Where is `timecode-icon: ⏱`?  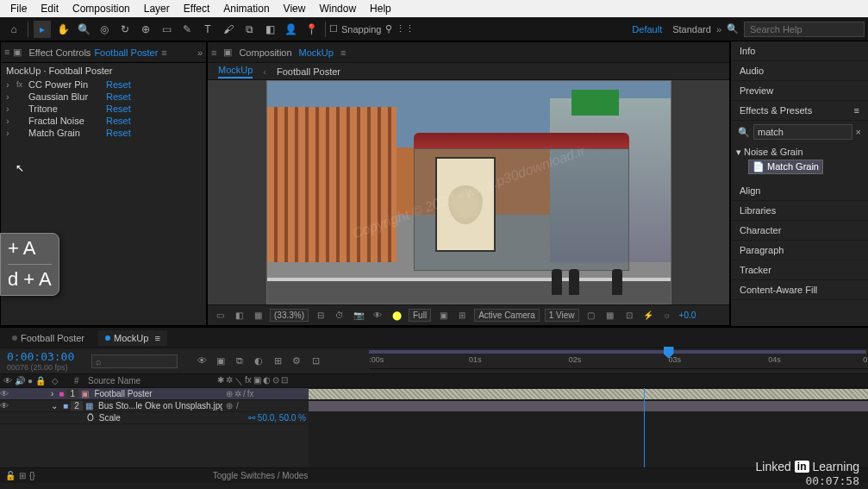 timecode-icon: ⏱ is located at coordinates (340, 316).